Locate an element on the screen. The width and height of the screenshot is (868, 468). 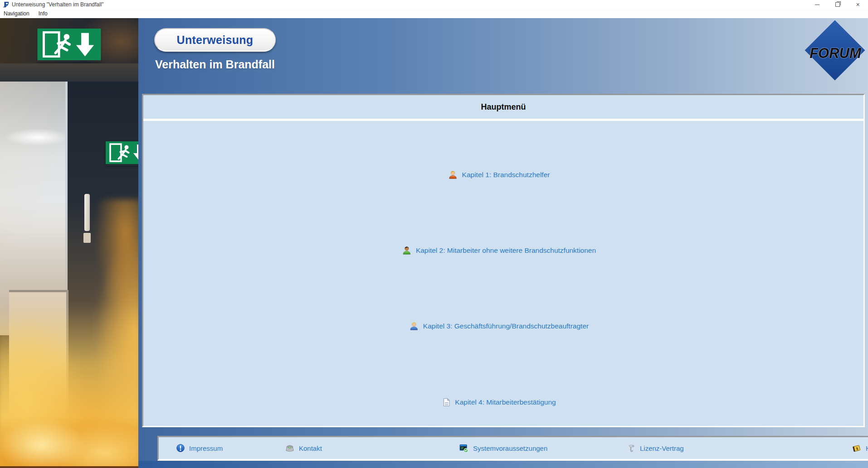
telephone-icon is located at coordinates (290, 448).